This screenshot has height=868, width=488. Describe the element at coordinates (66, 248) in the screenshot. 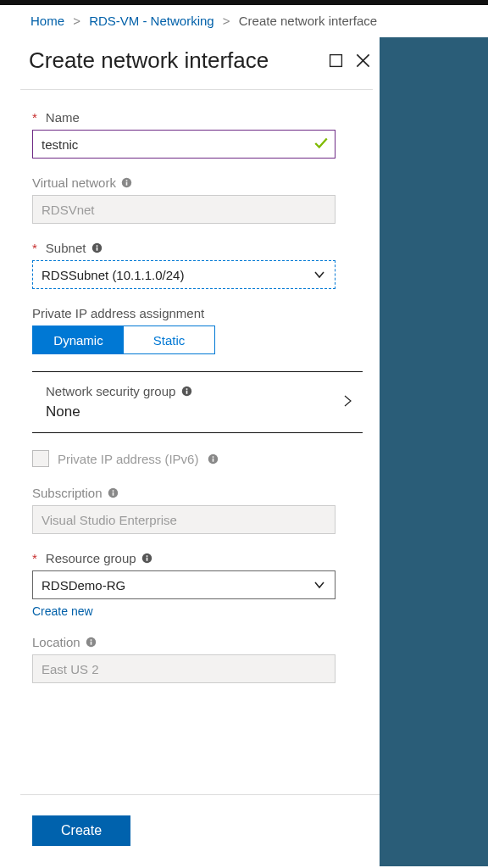

I see `subnet-label: Subnet` at that location.